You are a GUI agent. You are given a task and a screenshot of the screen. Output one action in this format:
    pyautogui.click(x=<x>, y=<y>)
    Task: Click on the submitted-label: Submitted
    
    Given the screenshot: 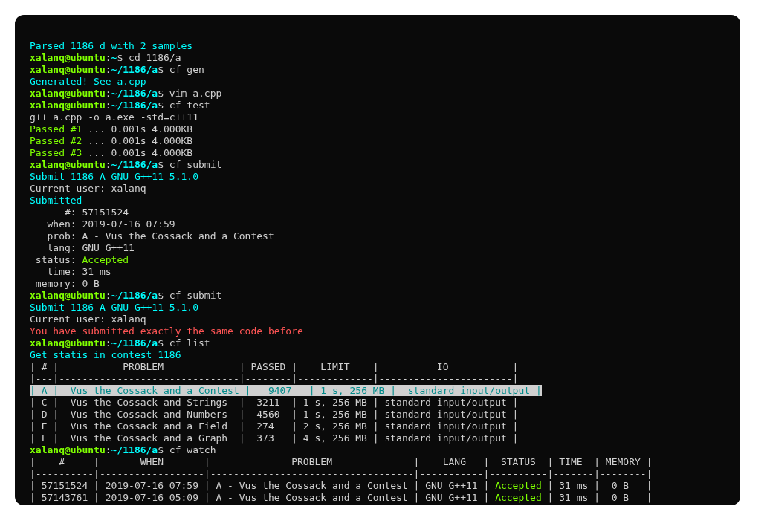 What is the action you would take?
    pyautogui.click(x=56, y=201)
    